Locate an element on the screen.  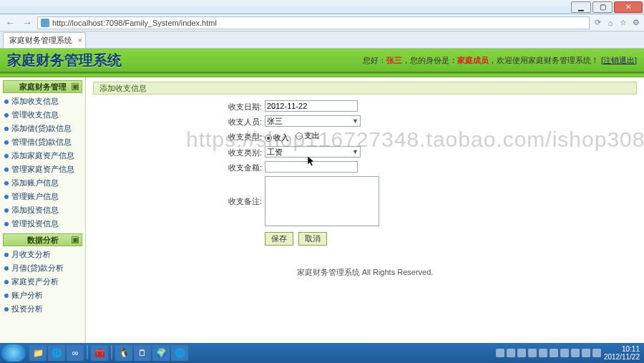
sidebar: 家庭财务管理 ▣ 添加收支信息管理收支信息添加借(贷)款信息管理借(贷)款信息添… is located at coordinates (43, 210).